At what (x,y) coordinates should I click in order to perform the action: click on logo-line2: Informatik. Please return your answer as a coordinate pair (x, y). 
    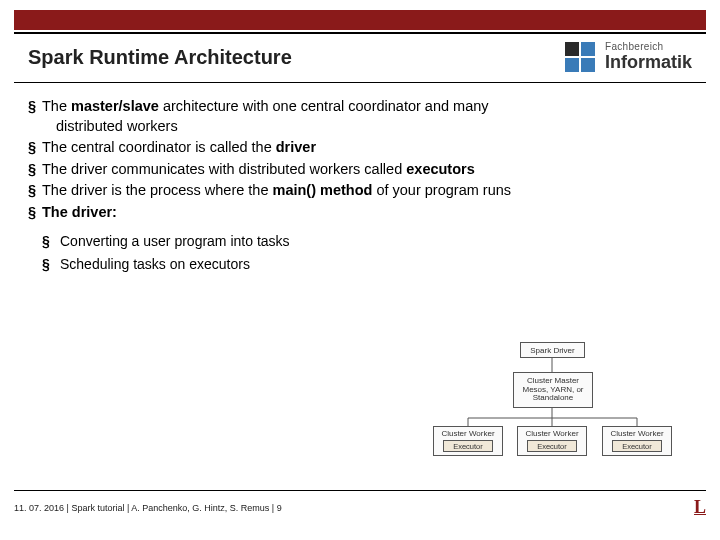
    Looking at the image, I should click on (648, 62).